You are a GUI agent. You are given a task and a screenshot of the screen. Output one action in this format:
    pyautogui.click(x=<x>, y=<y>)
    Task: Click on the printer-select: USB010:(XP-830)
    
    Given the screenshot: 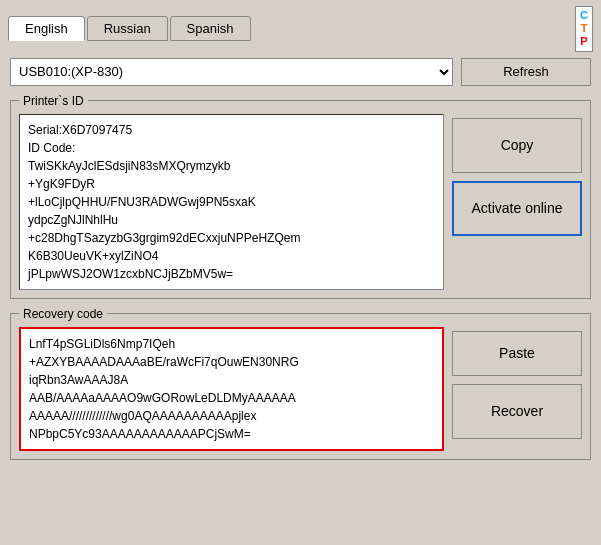 What is the action you would take?
    pyautogui.click(x=232, y=72)
    